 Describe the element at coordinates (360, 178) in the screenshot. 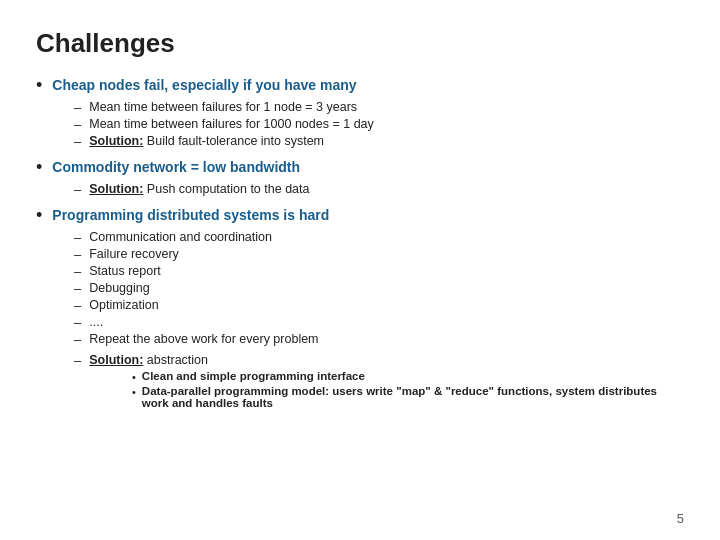

I see `bullet-section-2: • Commodity network = low bandwidth – So…` at that location.